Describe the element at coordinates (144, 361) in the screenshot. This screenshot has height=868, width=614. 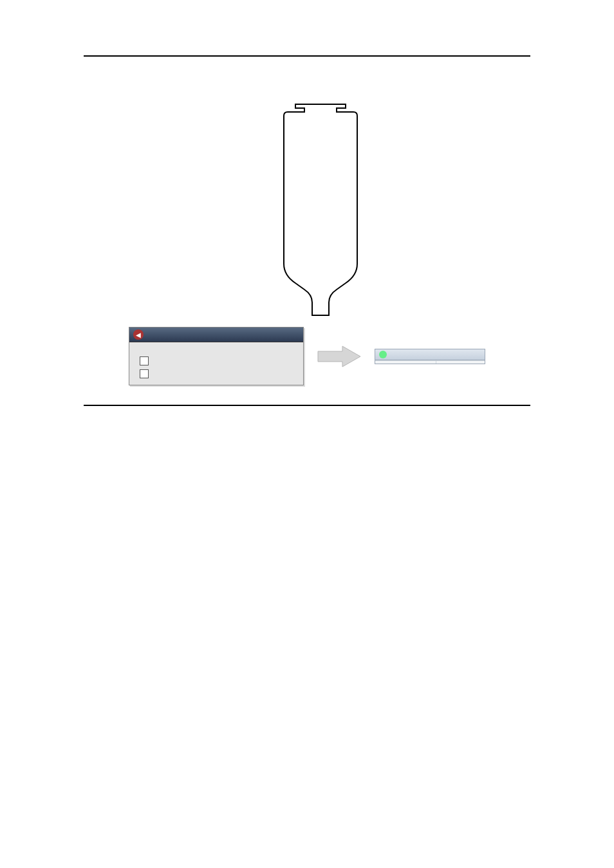
I see `checkbox-soundcard` at that location.